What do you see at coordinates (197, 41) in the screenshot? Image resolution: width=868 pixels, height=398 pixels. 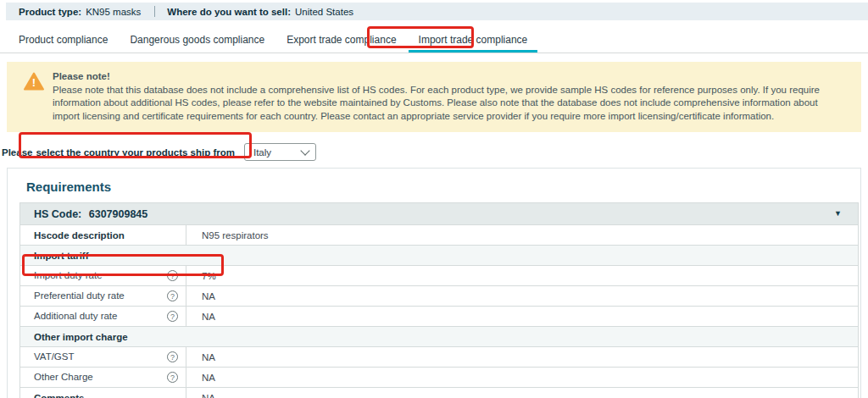 I see `tab-dangerous-goods-compliance: Dangerous goods compliance` at bounding box center [197, 41].